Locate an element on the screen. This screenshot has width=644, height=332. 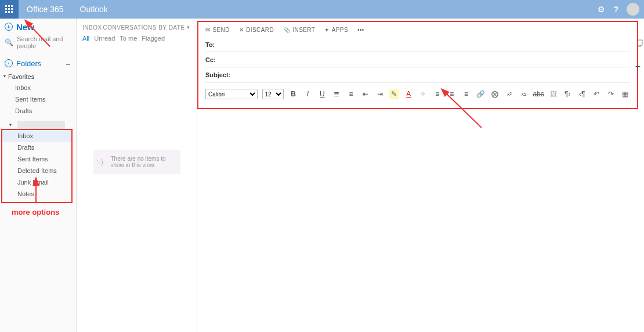
table-button: ▦ is located at coordinates (625, 94).